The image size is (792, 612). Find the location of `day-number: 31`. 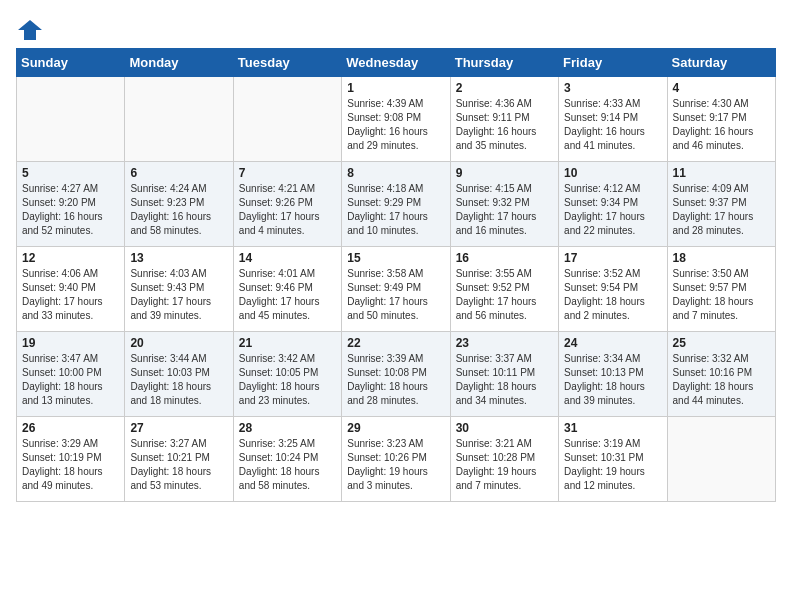

day-number: 31 is located at coordinates (612, 428).